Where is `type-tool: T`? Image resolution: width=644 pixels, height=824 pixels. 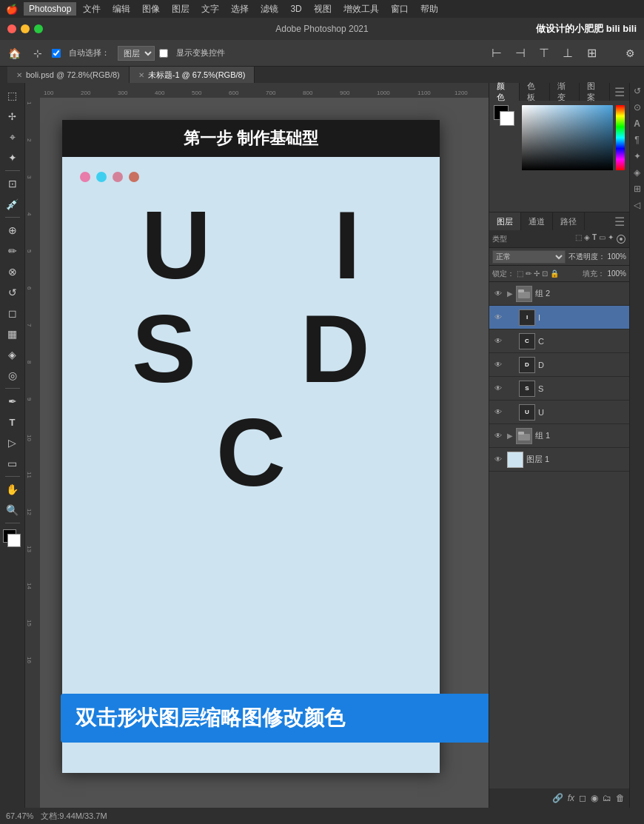
type-tool: T is located at coordinates (13, 422).